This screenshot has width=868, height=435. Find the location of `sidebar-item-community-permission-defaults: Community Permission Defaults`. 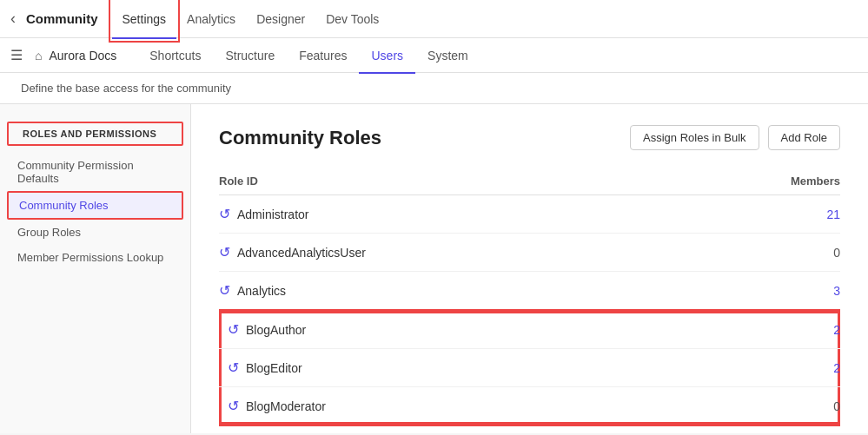

sidebar-item-community-permission-defaults: Community Permission Defaults is located at coordinates (96, 172).